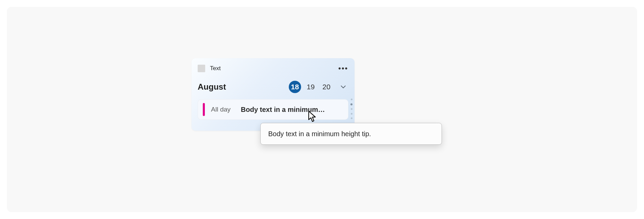 The height and width of the screenshot is (219, 644). I want to click on month-label: August, so click(243, 87).